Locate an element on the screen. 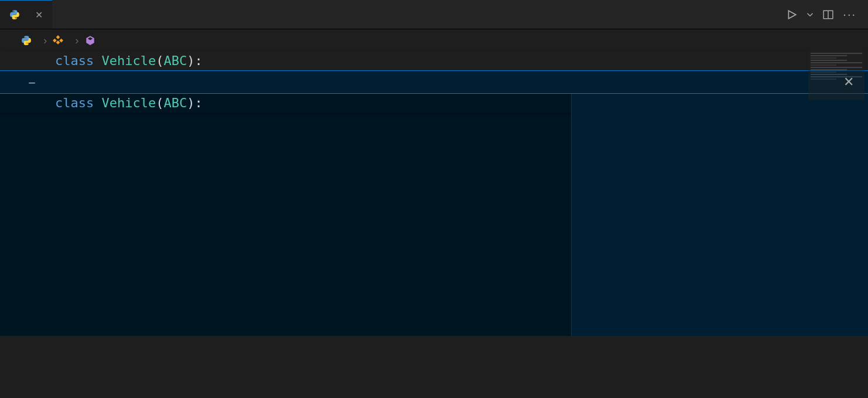  minimap is located at coordinates (836, 75).